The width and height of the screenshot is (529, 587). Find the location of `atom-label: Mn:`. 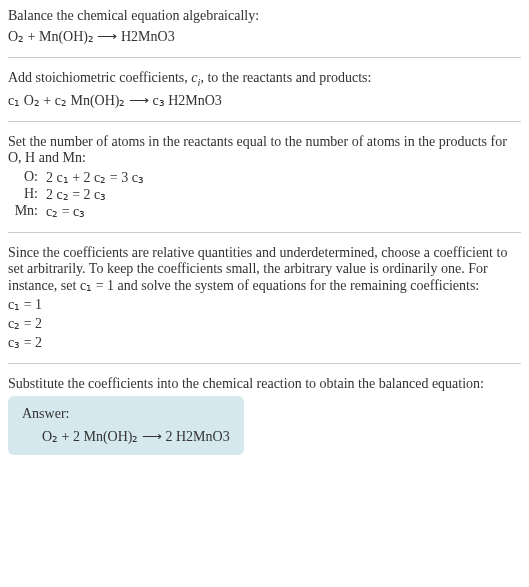

atom-label: Mn: is located at coordinates (27, 212).